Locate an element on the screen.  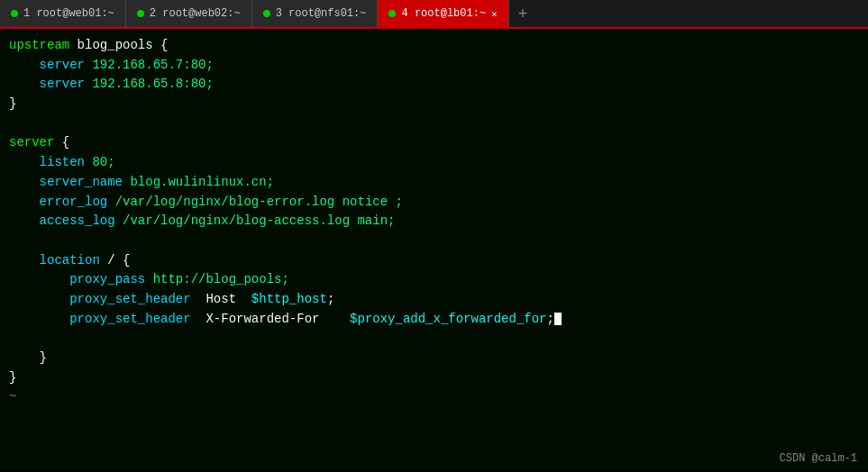
tab-1-label: 1 root@web01:~ is located at coordinates (69, 14).